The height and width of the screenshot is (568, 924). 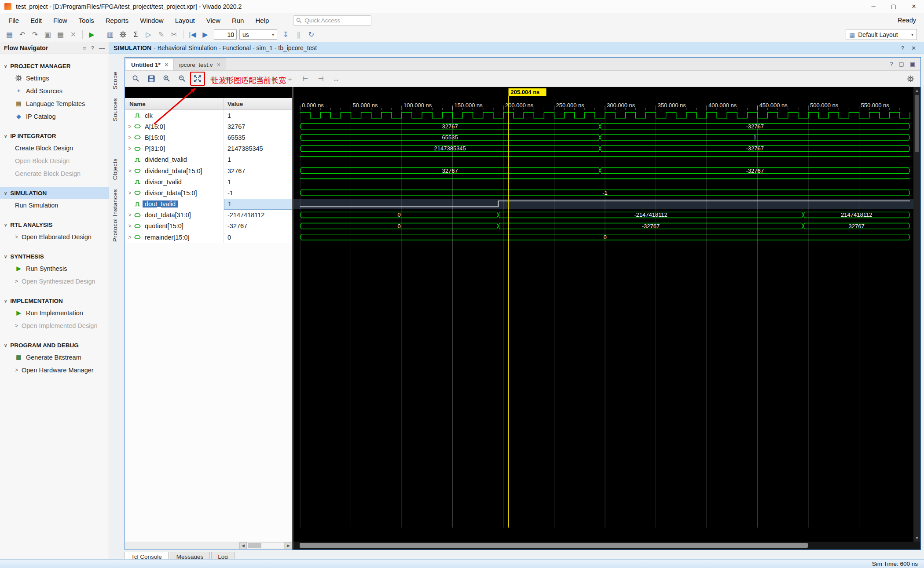 I want to click on scroll-down-icon: ▼, so click(x=917, y=538).